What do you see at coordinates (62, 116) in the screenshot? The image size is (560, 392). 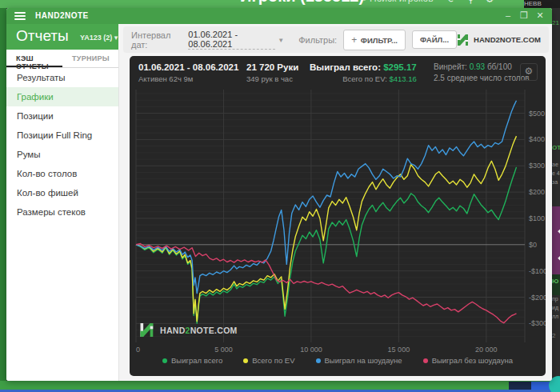 I see `sidebar-item-2: Позиции` at bounding box center [62, 116].